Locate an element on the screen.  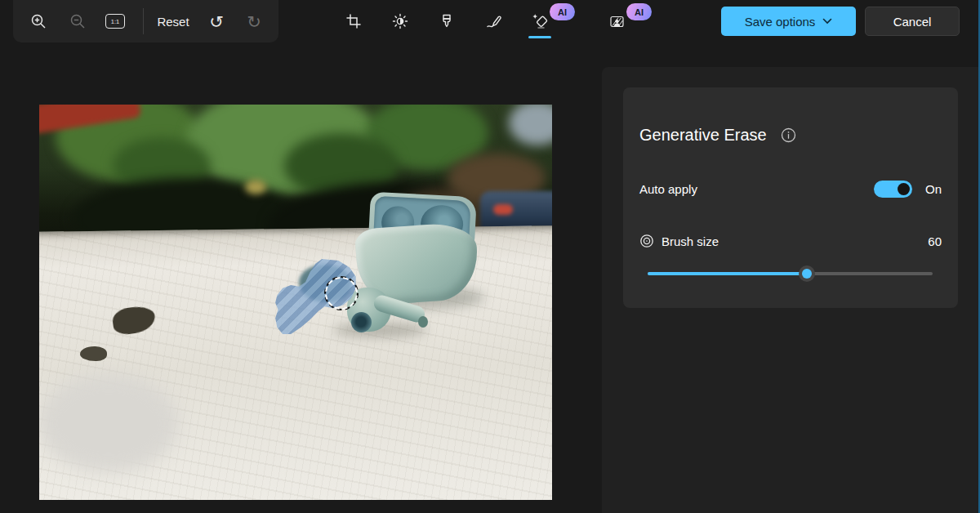
car-taillight is located at coordinates (503, 209).